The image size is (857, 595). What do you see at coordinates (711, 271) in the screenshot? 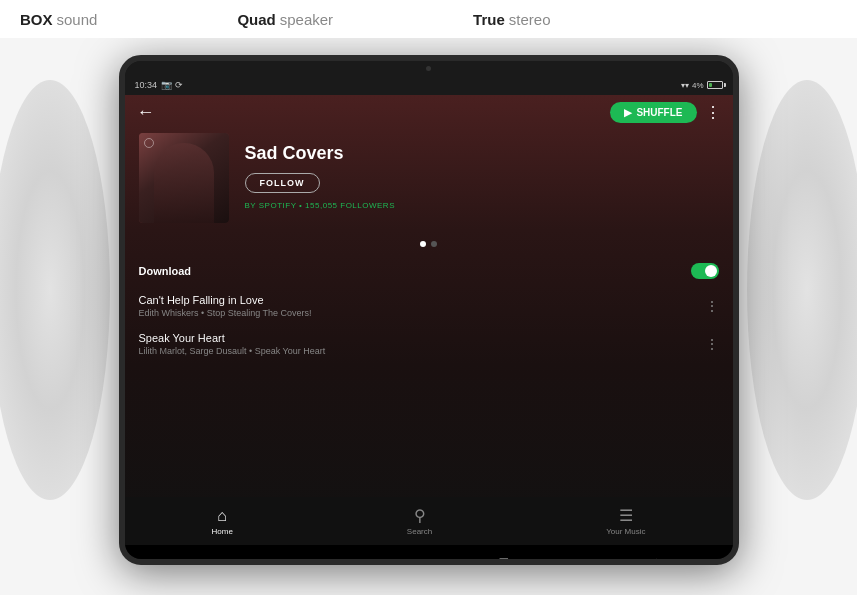
I see `toggle-knob` at bounding box center [711, 271].